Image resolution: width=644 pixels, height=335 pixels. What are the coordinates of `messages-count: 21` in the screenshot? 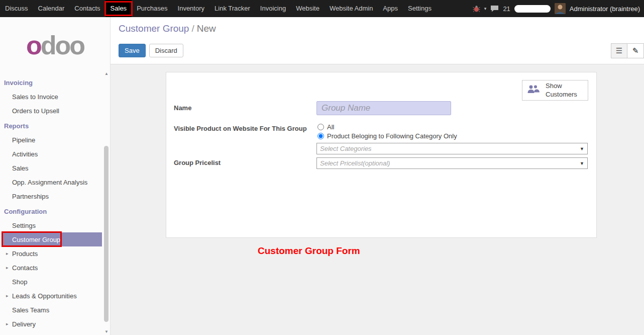 It's located at (506, 9).